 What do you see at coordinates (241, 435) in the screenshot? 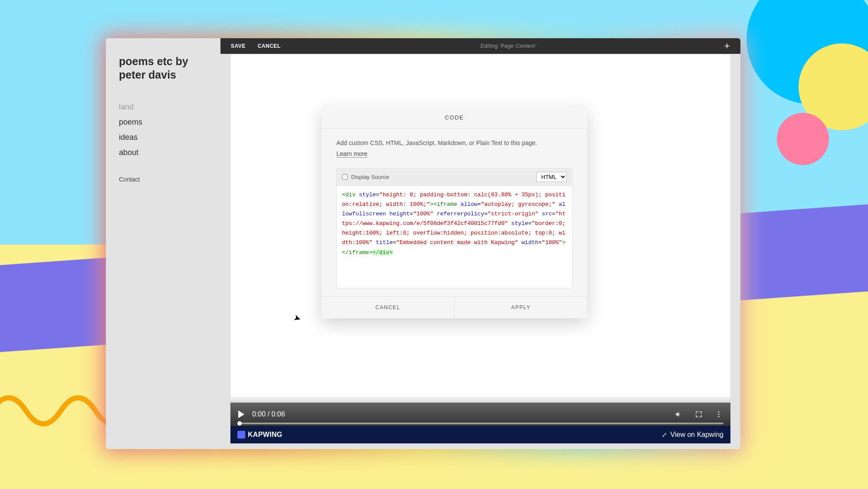
I see `kapwing-icon` at bounding box center [241, 435].